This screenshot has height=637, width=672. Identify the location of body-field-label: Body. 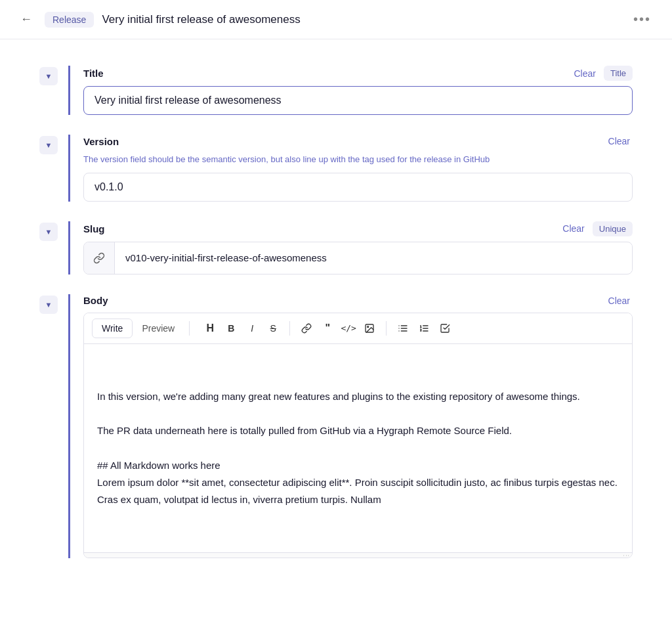
(96, 301).